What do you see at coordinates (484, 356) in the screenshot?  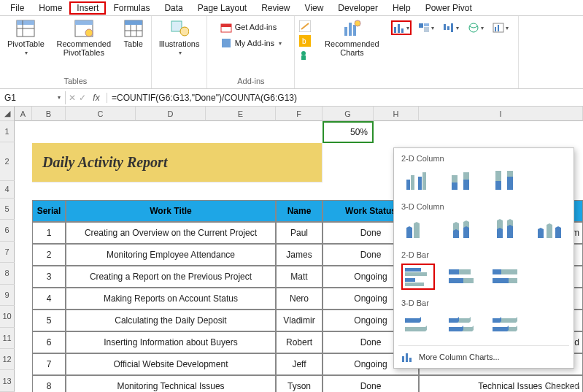 I see `more-column-charts: More Column Charts...` at bounding box center [484, 356].